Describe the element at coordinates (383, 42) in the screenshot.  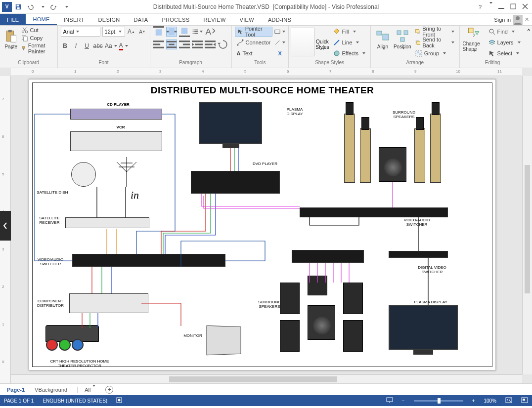
I see `align-button: Align` at that location.